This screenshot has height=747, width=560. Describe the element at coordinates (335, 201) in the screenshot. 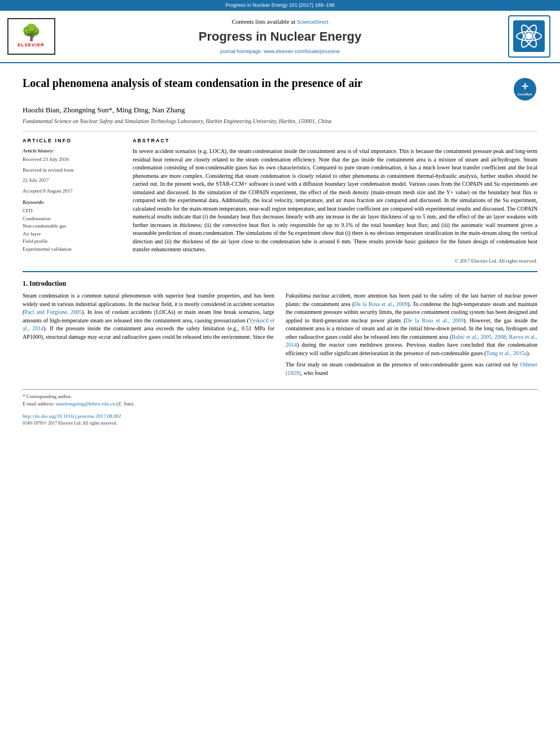

I see `abstract-text: In severe accident scenarios (e.g. LOCA)…` at that location.